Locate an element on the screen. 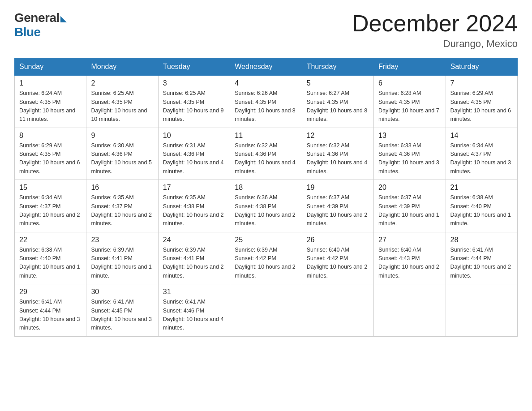 The image size is (532, 411). day-info: Sunrise: 6:37 AMSunset: 4:39 PMDaylight:… is located at coordinates (338, 211).